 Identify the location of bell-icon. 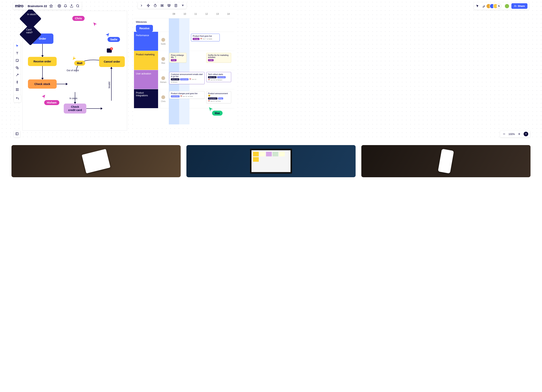
(65, 6).